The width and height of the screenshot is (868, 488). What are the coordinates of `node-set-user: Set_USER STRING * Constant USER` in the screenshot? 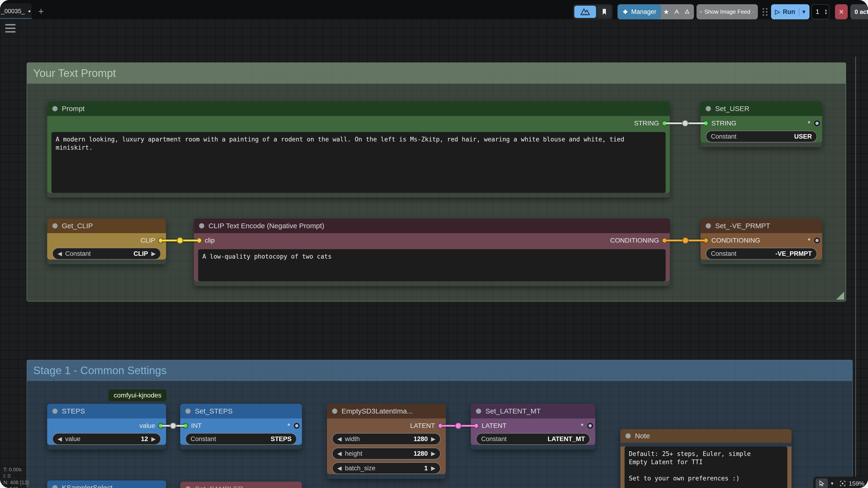 It's located at (762, 124).